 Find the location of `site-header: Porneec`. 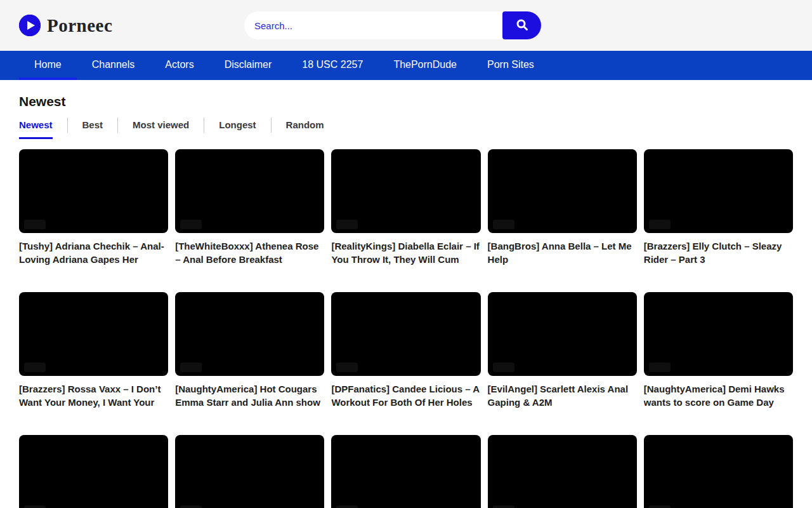

site-header: Porneec is located at coordinates (406, 25).